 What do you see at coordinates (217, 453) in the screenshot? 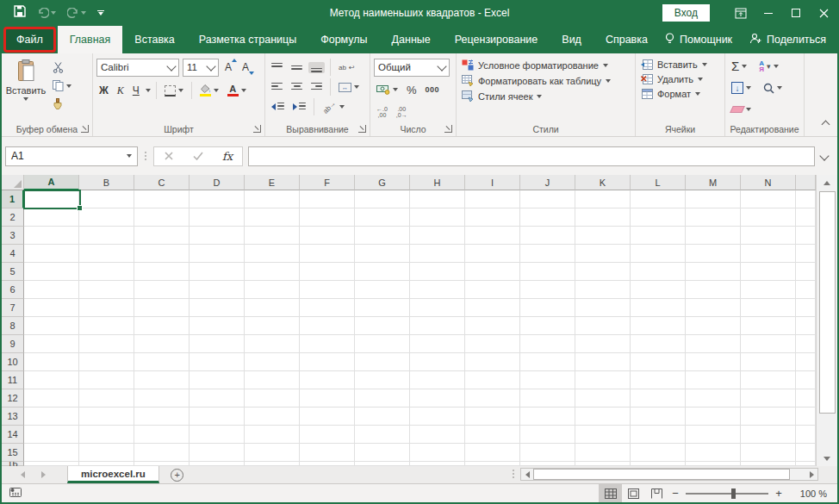
I see `cell-D15` at bounding box center [217, 453].